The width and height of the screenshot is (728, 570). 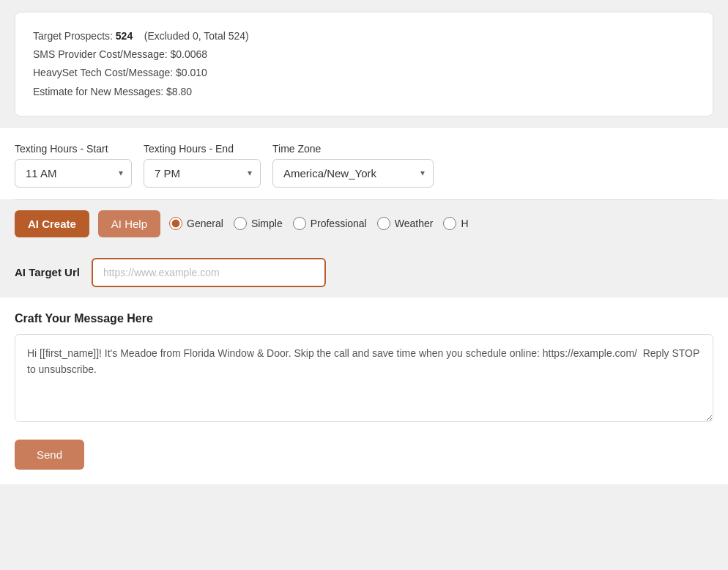 What do you see at coordinates (240, 223) in the screenshot?
I see `radio-simple-input` at bounding box center [240, 223].